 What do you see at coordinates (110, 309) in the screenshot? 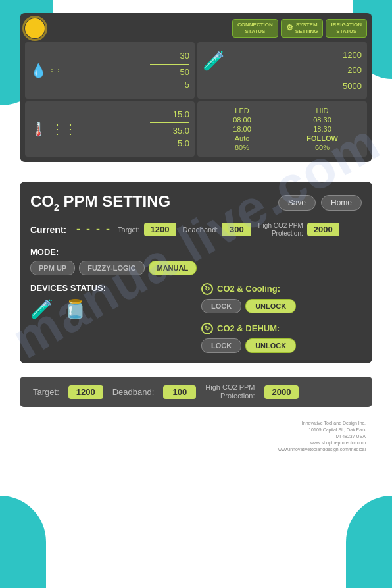
I see `device-icons: 🧪 🫙` at bounding box center [110, 309].